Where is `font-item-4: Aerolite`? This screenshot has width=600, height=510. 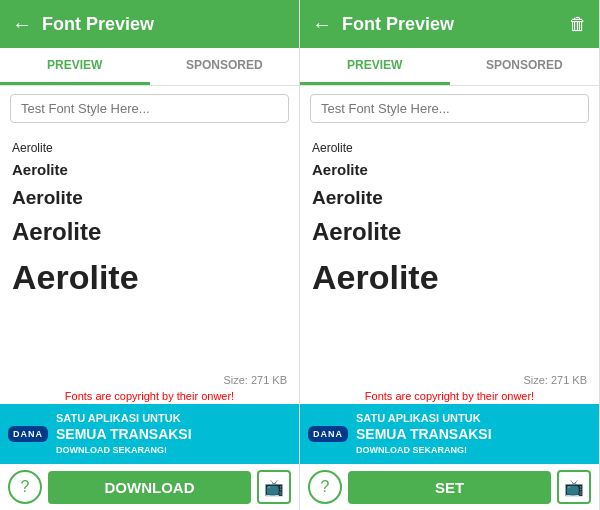 font-item-4: Aerolite is located at coordinates (150, 232).